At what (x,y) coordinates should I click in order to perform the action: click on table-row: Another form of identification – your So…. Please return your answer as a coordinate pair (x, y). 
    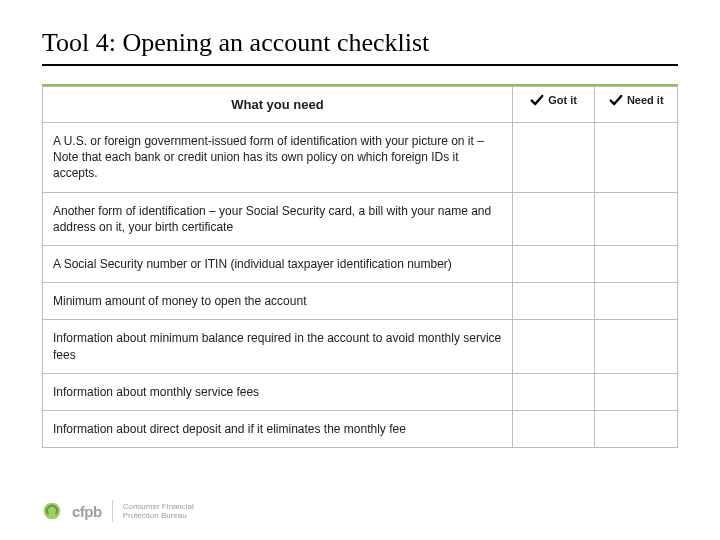
    Looking at the image, I should click on (360, 218).